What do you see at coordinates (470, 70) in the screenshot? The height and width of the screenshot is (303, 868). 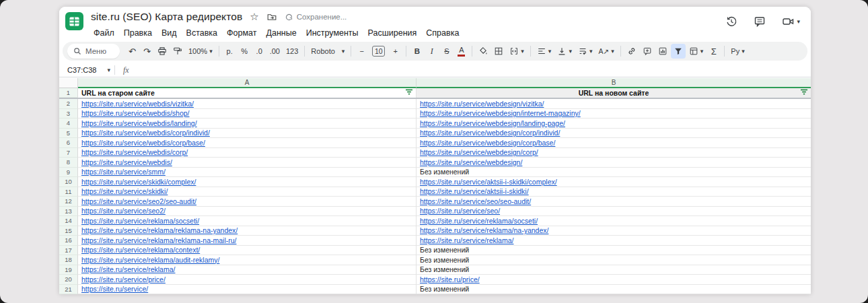 I see `formula-input` at bounding box center [470, 70].